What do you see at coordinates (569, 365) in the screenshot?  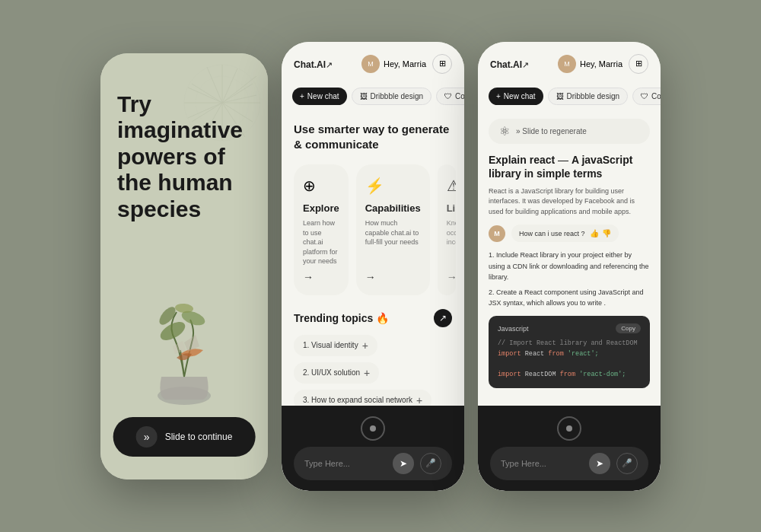 I see `code-line-blank` at bounding box center [569, 365].